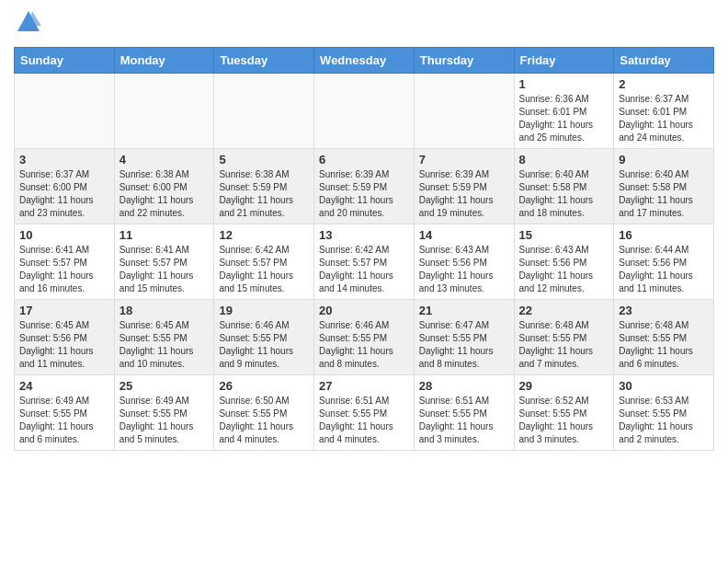  Describe the element at coordinates (28, 24) in the screenshot. I see `logo-text` at that location.